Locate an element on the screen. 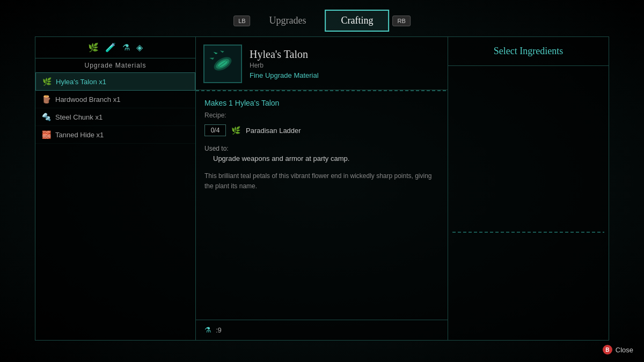 Image resolution: width=644 pixels, height=362 pixels. item-header: Hylea's Talon Herb Fine Upgrade Material is located at coordinates (322, 63).